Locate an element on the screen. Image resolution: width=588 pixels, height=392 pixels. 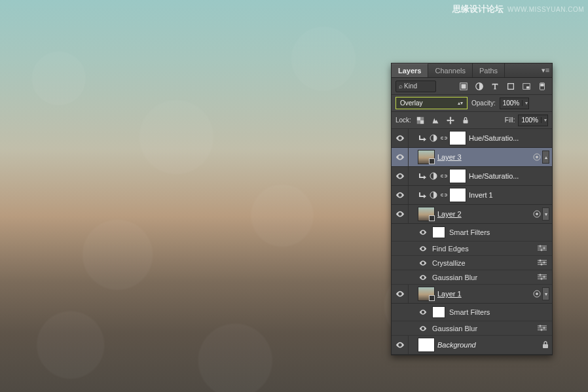
watermark-url: WWW.MISSYUAN.COM is located at coordinates (546, 9).